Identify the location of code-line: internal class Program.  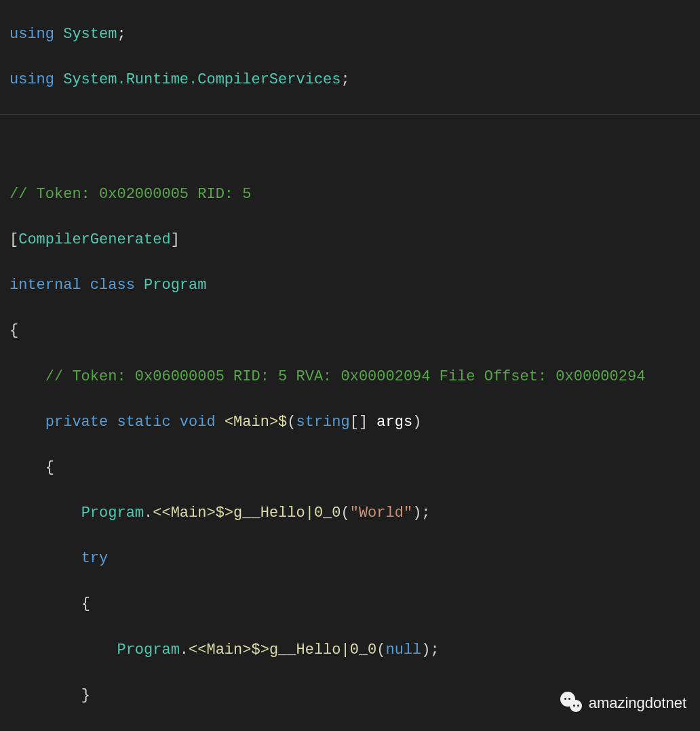
(355, 285).